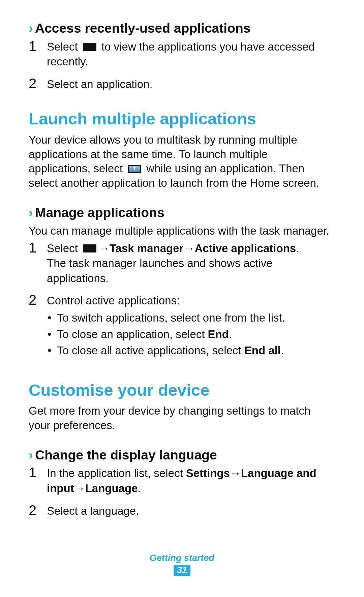 This screenshot has width=364, height=597. What do you see at coordinates (143, 28) in the screenshot?
I see `subheading-text: Access recently-used applications` at bounding box center [143, 28].